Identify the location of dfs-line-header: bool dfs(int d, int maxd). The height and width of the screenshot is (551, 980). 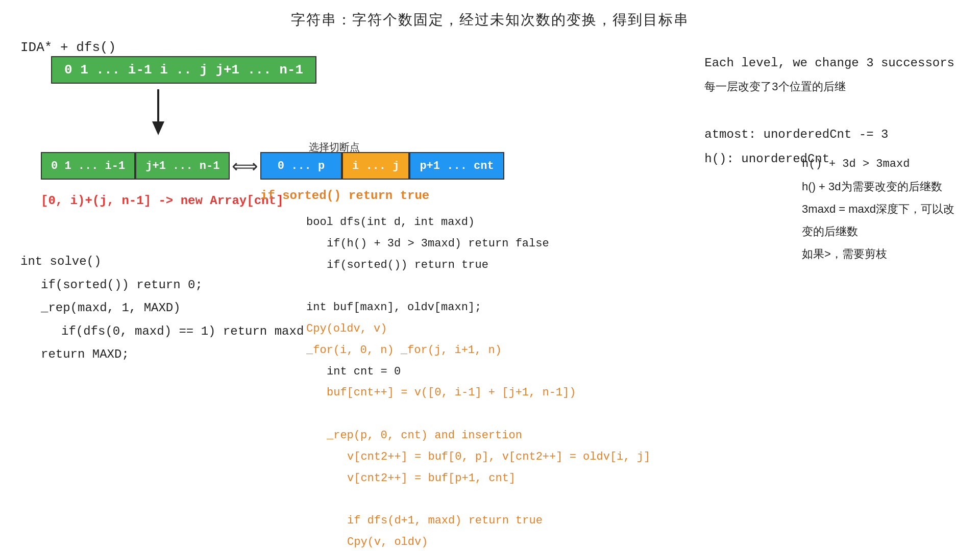
(478, 222).